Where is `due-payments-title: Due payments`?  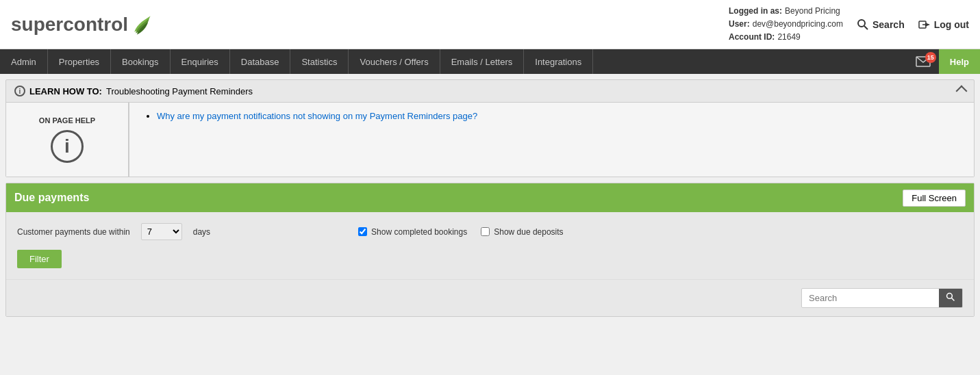
due-payments-title: Due payments is located at coordinates (52, 198).